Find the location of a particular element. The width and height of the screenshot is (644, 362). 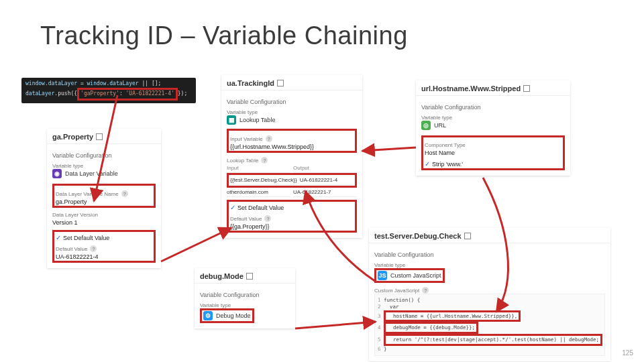

panel-url-hostname: url.Hostname.Www.Stripped Variable Confi… is located at coordinates (493, 128).